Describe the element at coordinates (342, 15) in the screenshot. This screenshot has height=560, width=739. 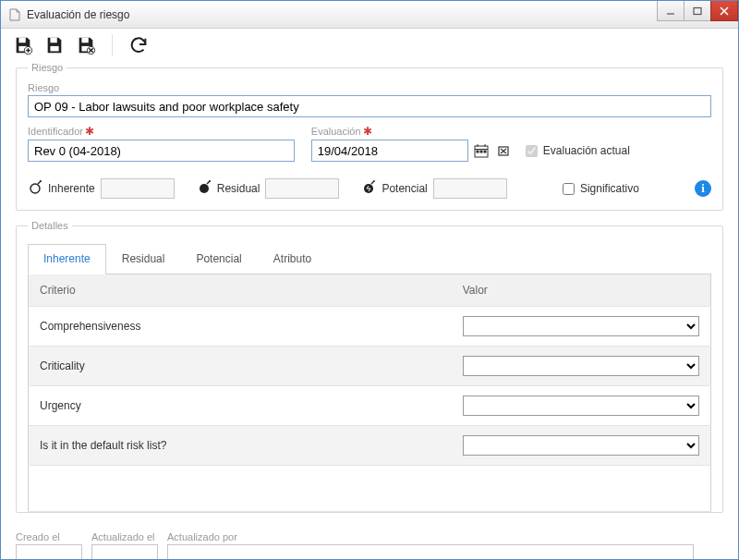
I see `window-title: Evaluación de riesgo` at that location.